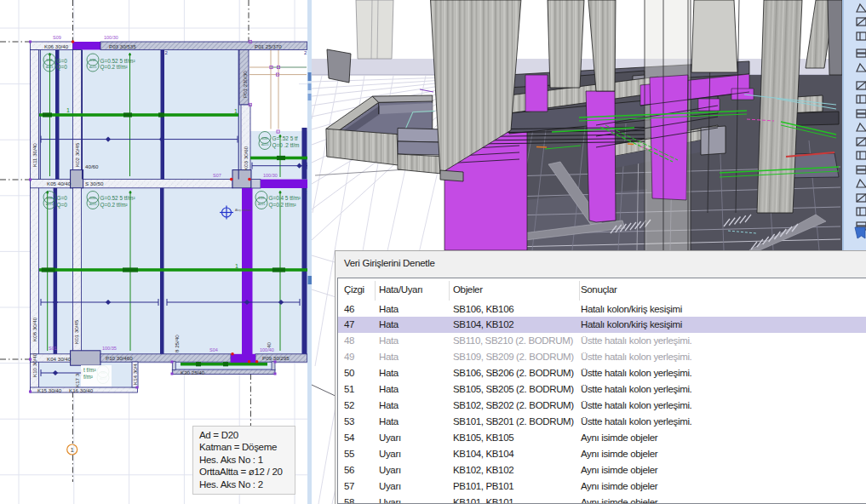  I want to click on svg-text: P01 230/30, so click(245, 84).